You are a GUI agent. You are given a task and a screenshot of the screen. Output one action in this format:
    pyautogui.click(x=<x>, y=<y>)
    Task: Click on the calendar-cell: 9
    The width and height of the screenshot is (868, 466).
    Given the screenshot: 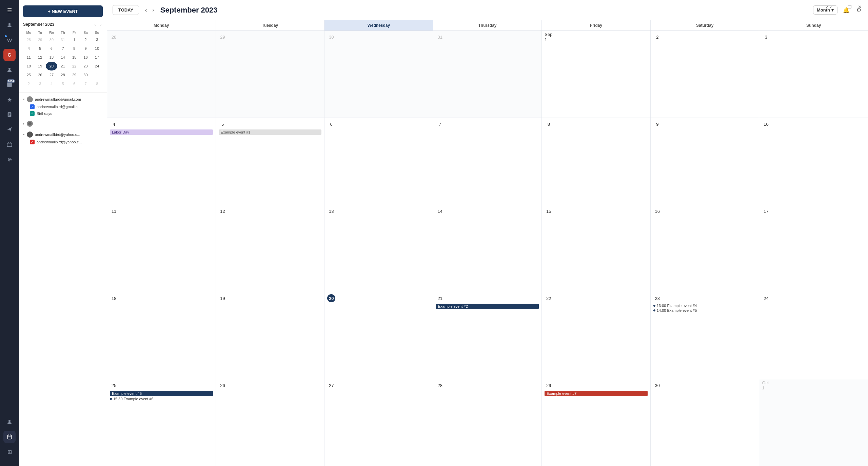 What is the action you would take?
    pyautogui.click(x=705, y=161)
    